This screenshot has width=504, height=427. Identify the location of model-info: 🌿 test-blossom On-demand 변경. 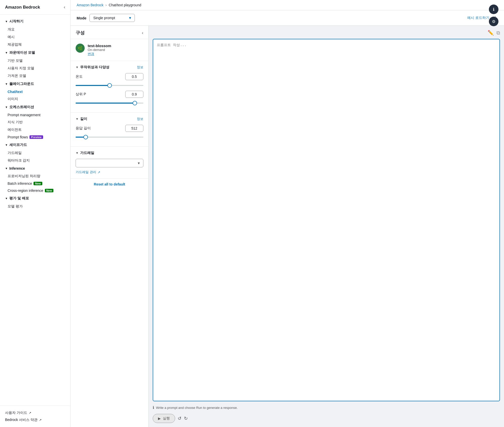
(109, 50).